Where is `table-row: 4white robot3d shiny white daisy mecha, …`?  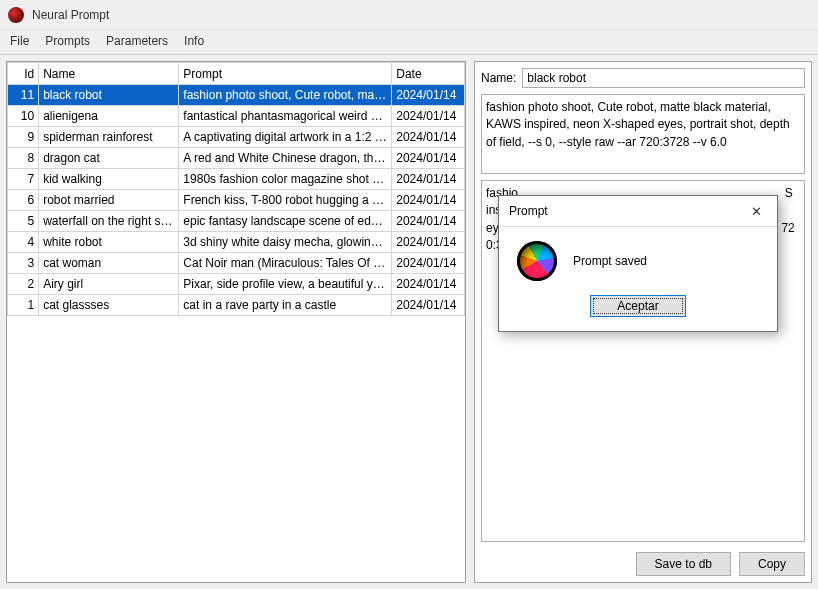 table-row: 4white robot3d shiny white daisy mecha, … is located at coordinates (236, 242).